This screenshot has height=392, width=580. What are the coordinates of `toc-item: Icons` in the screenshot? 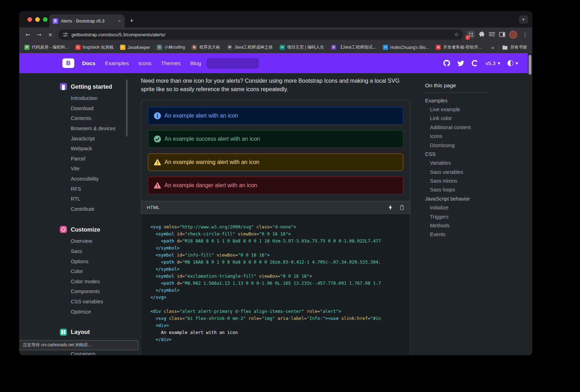 It's located at (457, 137).